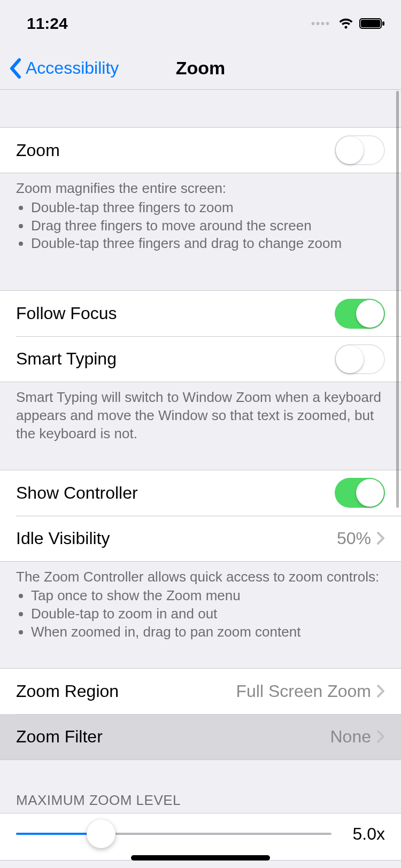  Describe the element at coordinates (351, 737) in the screenshot. I see `zoom-filter-value: None` at that location.